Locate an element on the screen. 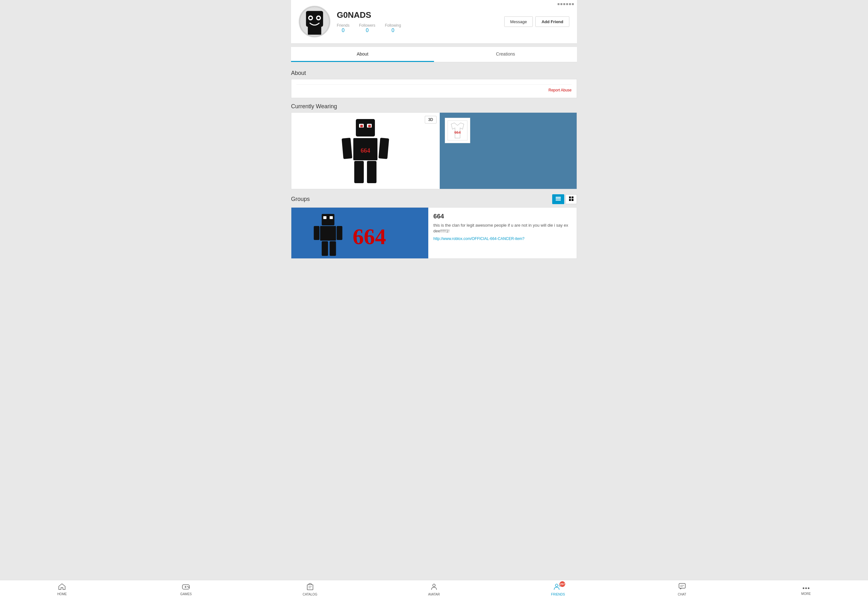  group-image: 664 is located at coordinates (360, 233).